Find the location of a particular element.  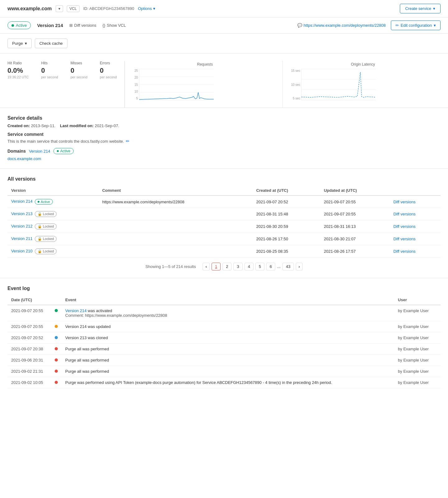

version-link: Version 214 is located at coordinates (22, 201).